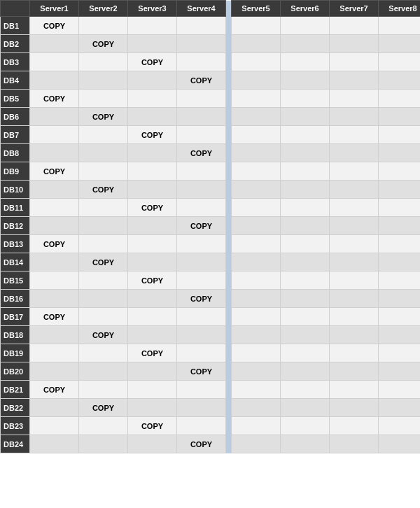  Describe the element at coordinates (15, 390) in the screenshot. I see `db-label: DB21` at that location.